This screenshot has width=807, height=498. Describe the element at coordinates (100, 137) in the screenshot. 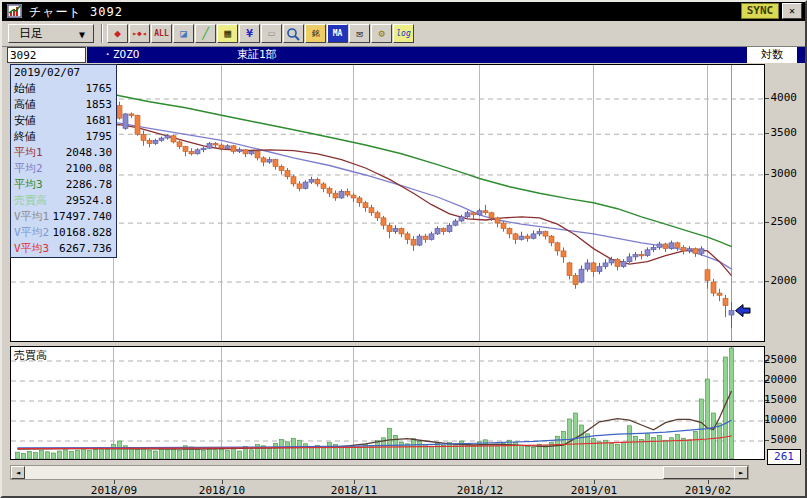

I see `quote-row-value: 1795` at that location.